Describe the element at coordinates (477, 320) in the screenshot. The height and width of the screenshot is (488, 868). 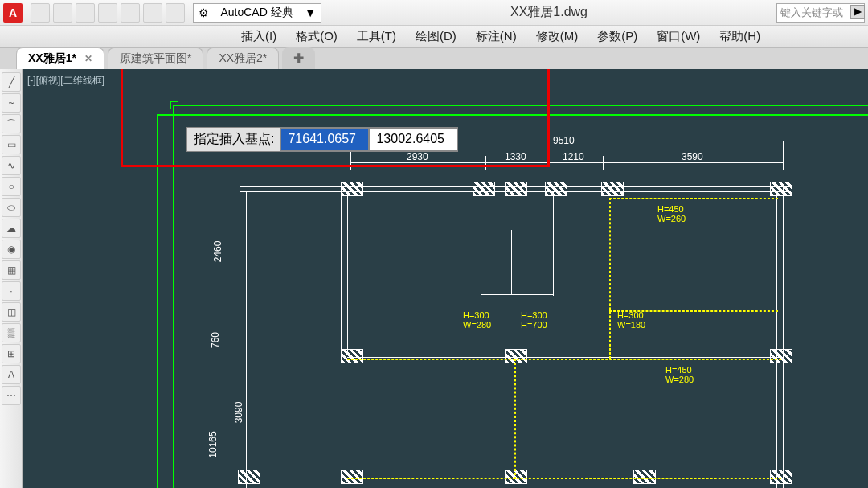
I see `annotation-text: H=300 W=280` at that location.